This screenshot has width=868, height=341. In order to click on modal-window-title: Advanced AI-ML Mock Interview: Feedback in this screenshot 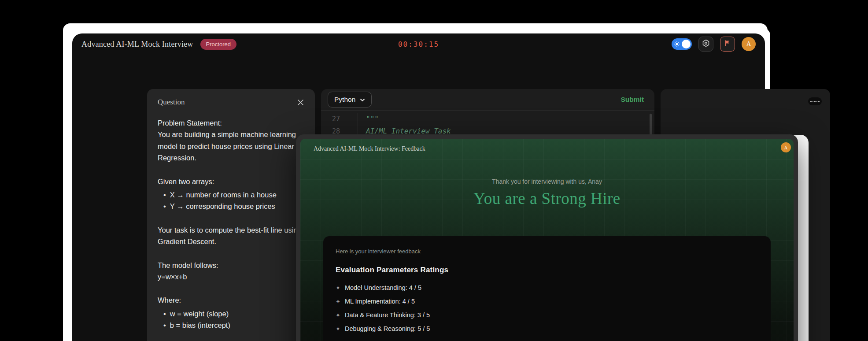, I will do `click(547, 149)`.